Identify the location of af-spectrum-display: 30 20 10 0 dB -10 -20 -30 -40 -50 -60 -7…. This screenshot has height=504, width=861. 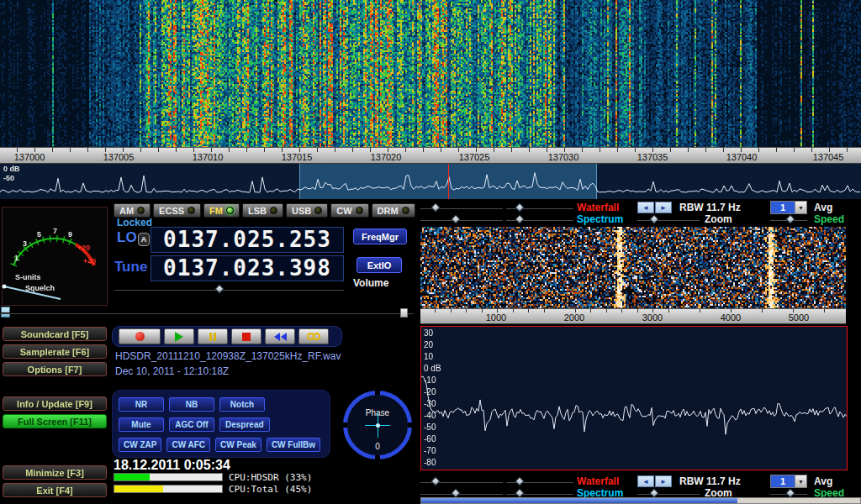
(634, 398).